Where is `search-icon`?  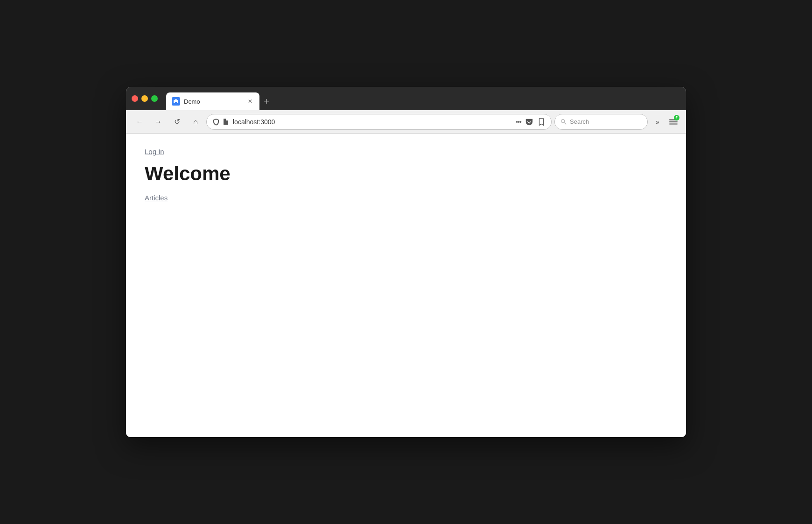 search-icon is located at coordinates (564, 122).